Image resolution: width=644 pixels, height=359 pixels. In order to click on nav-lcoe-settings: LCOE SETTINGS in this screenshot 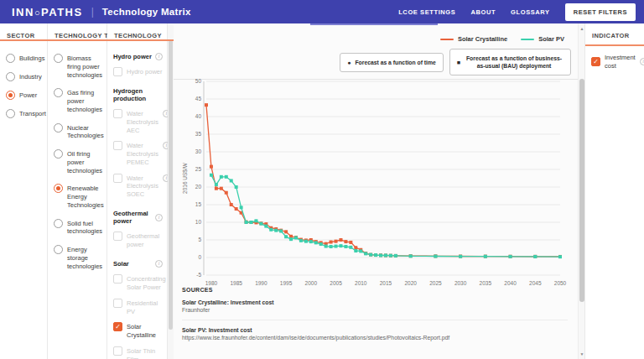, I will do `click(427, 12)`.